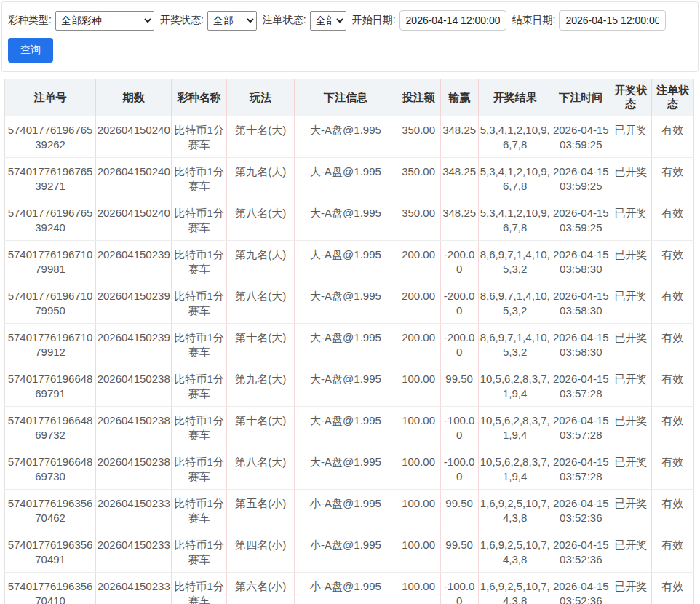 This screenshot has width=700, height=604. Describe the element at coordinates (349, 428) in the screenshot. I see `table-row: 5740177619664869732202604150238比特币1分赛车第十…` at that location.